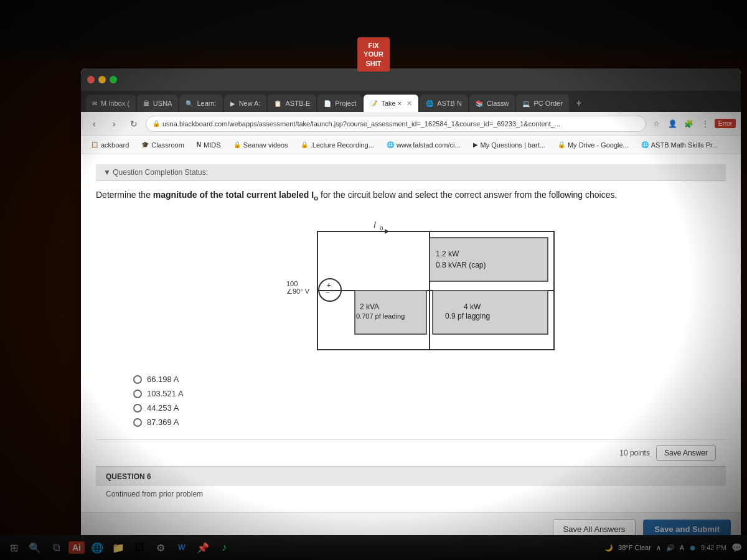 Image resolution: width=747 pixels, height=560 pixels. Describe the element at coordinates (203, 548) in the screenshot. I see `pin-icon: 📌` at that location.